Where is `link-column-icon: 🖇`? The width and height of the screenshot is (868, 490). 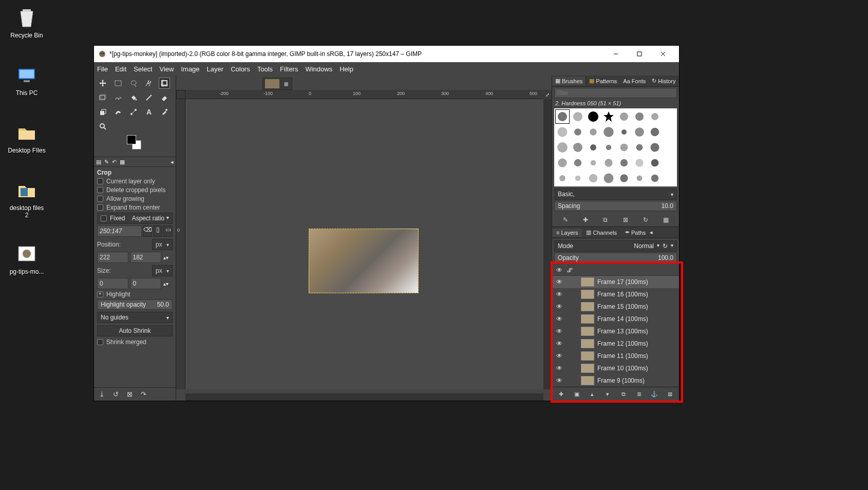 link-column-icon: 🖇 is located at coordinates (570, 270).